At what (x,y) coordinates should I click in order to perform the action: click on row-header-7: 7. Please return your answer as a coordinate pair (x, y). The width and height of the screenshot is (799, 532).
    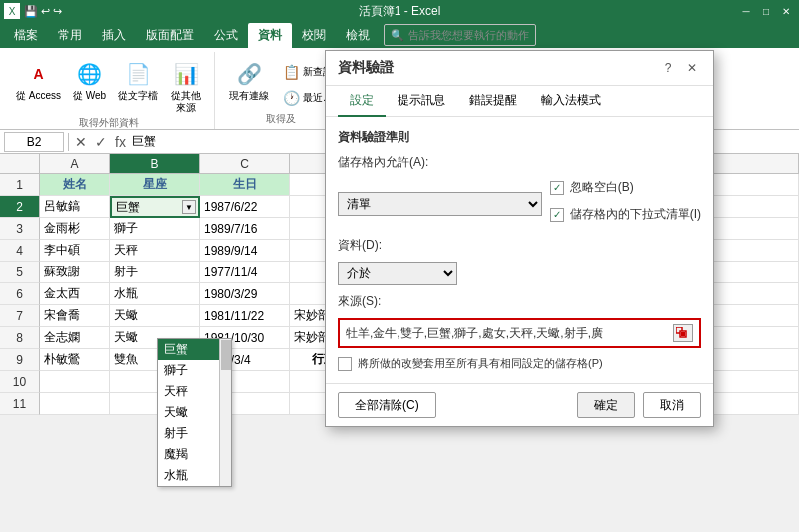
    Looking at the image, I should click on (20, 316).